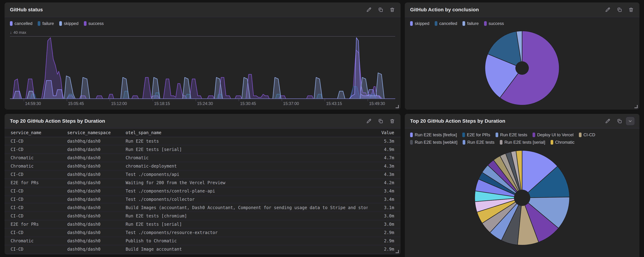 This screenshot has height=257, width=644. Describe the element at coordinates (291, 104) in the screenshot. I see `axis-tick-label: 15:37:00` at that location.